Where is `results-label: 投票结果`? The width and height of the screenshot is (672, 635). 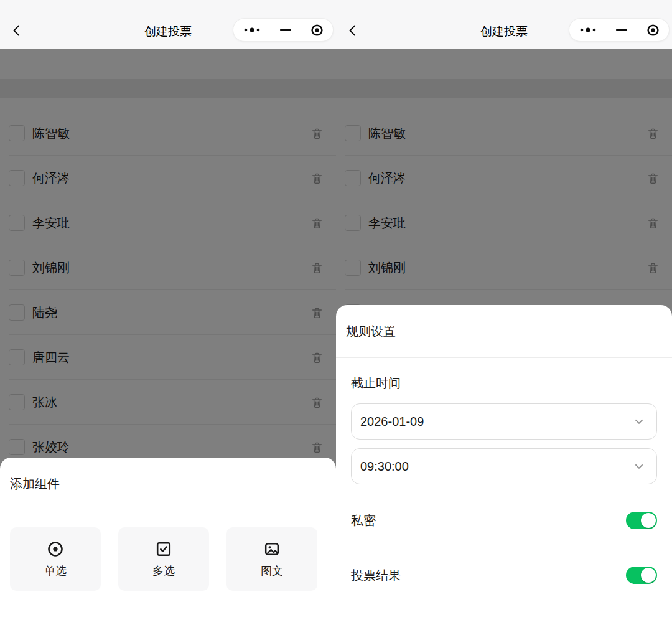 results-label: 投票结果 is located at coordinates (376, 575).